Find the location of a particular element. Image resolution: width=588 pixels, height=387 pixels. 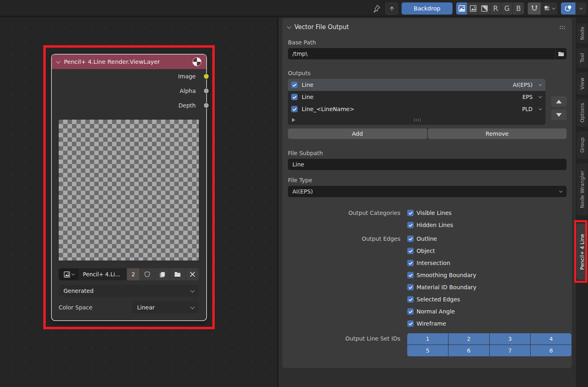

move-up-button is located at coordinates (559, 101).